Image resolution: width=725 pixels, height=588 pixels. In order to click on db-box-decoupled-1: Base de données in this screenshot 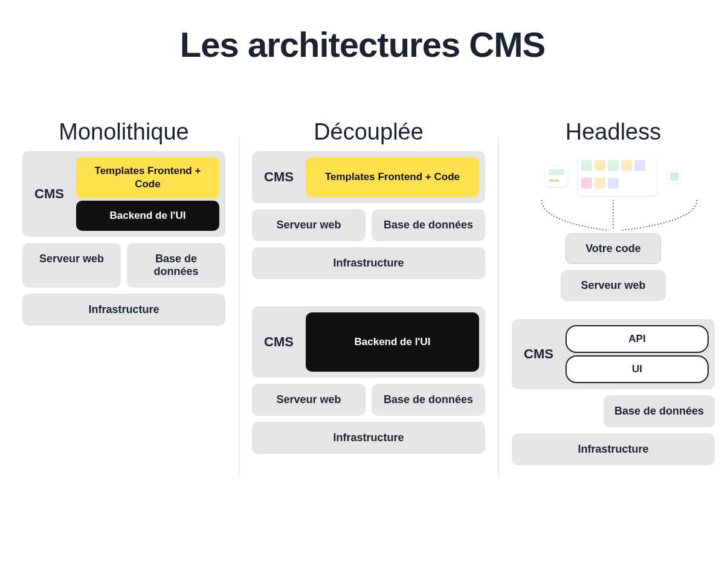, I will do `click(428, 225)`.